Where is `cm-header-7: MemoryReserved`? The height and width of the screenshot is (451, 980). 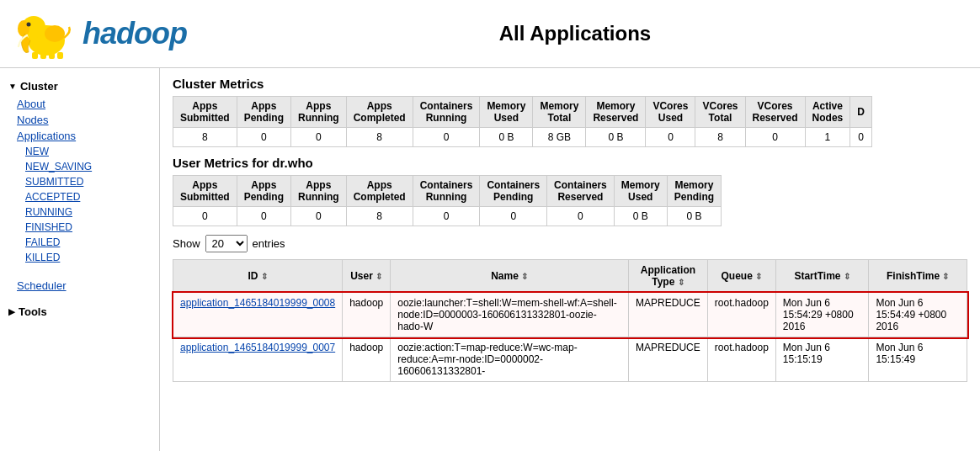 cm-header-7: MemoryReserved is located at coordinates (616, 113).